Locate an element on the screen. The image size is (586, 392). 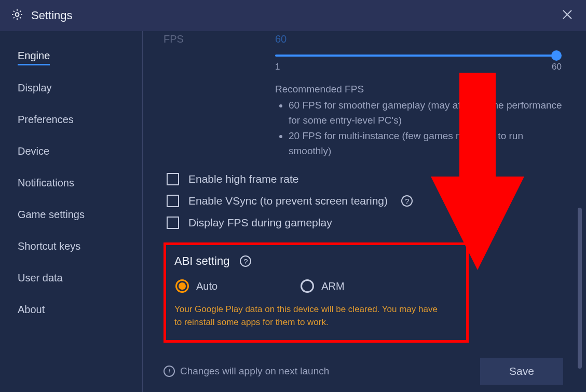
checkbox-enable-high-frame-rate: Enable high frame rate is located at coordinates (365, 179).